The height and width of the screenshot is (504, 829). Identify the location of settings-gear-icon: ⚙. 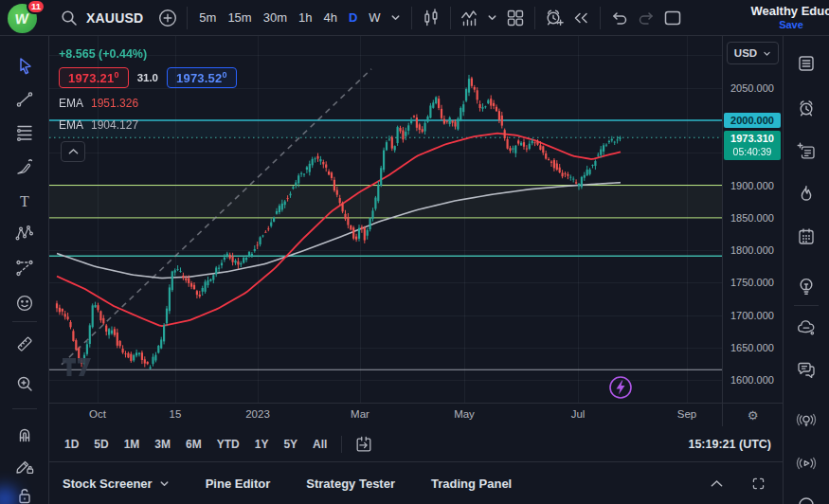
(753, 415).